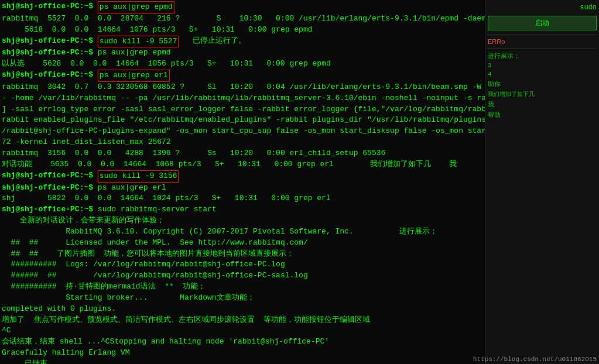 The height and width of the screenshot is (364, 599). What do you see at coordinates (243, 88) in the screenshot?
I see `terminal-line: rabbitmq 3042 0.7 0.3 3230568 60852 ? Sl…` at bounding box center [243, 88].